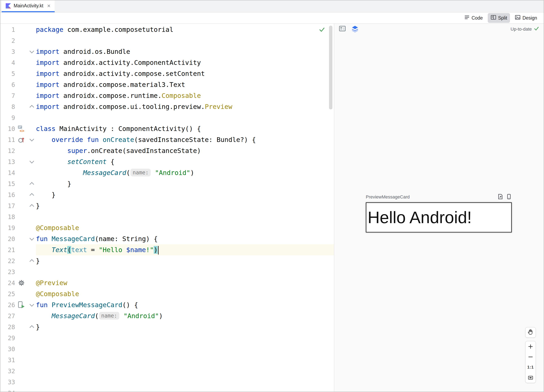 The height and width of the screenshot is (392, 544). I want to click on code-line: 3import android.os.Bundle, so click(167, 52).